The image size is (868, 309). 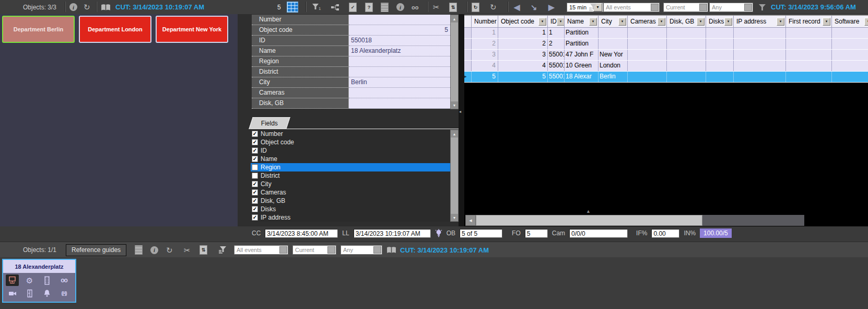 I want to click on fo-field: 5, so click(x=536, y=233).